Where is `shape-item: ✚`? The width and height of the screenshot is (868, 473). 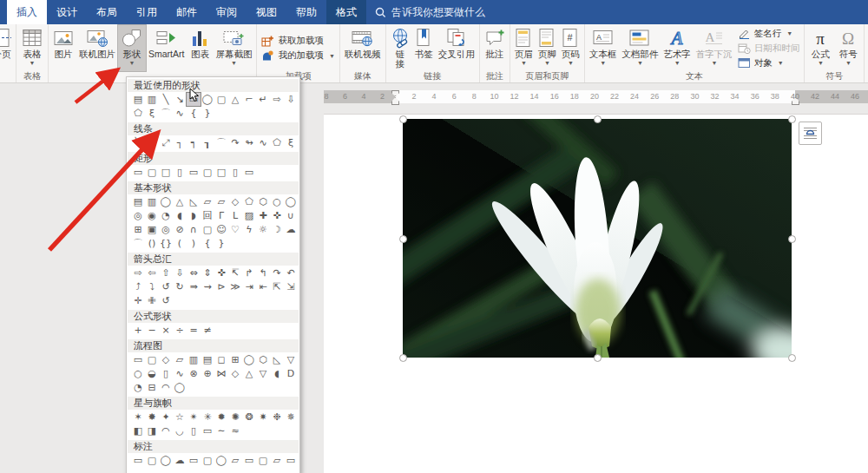
shape-item: ✚ is located at coordinates (263, 215).